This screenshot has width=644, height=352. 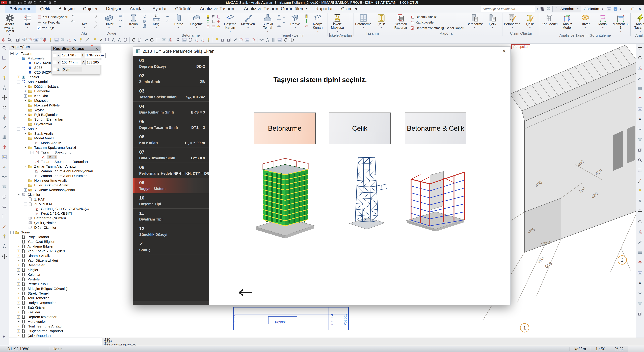 I want to click on lights-icon, so click(x=640, y=293).